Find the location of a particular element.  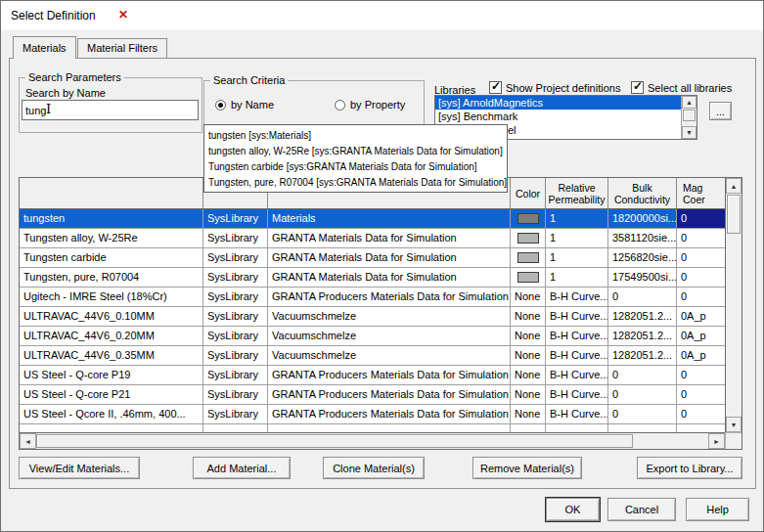

table-row: US Steel - Q-core P21 SysLibrary GRANTA … is located at coordinates (372, 395).